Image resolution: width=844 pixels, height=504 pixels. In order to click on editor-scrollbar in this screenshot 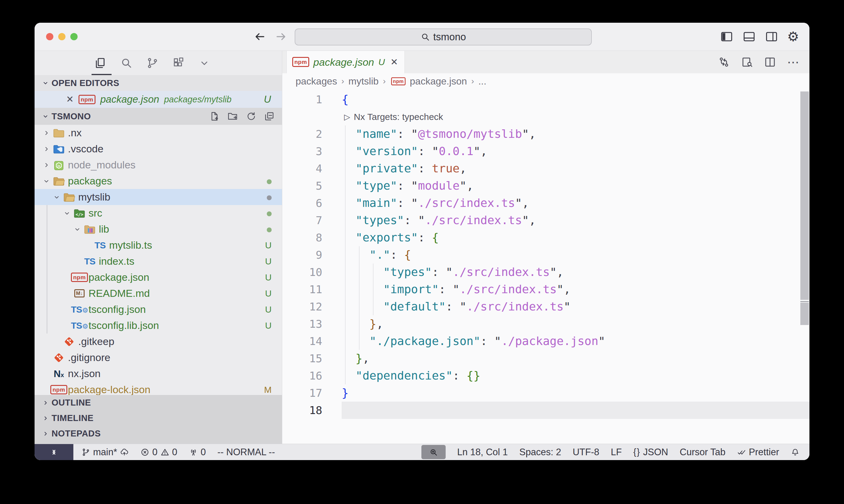, I will do `click(805, 266)`.